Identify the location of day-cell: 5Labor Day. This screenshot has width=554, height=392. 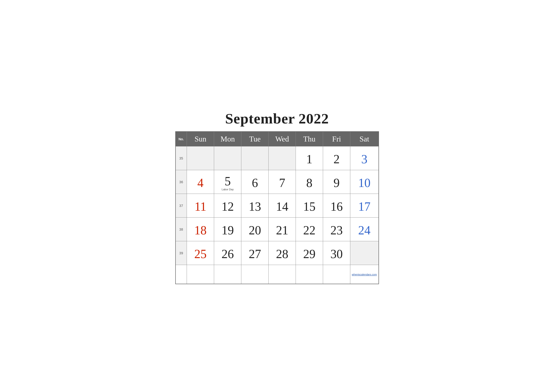
(228, 182).